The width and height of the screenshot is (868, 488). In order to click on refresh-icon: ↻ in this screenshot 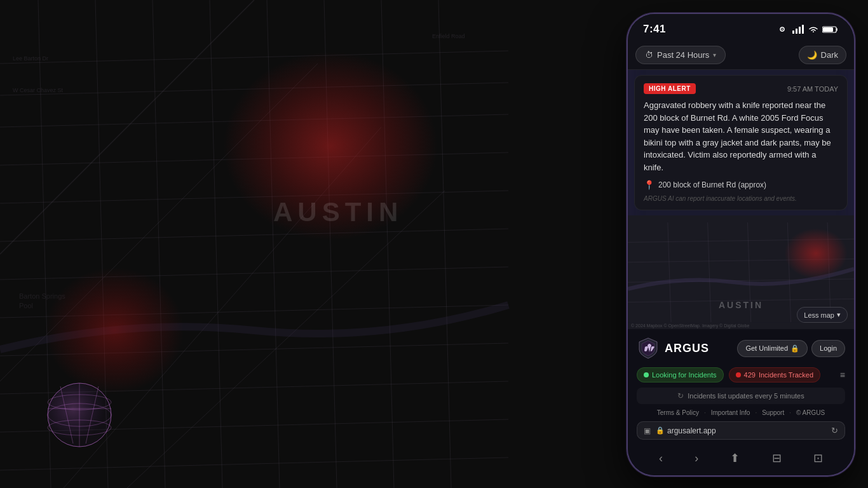, I will do `click(681, 396)`.